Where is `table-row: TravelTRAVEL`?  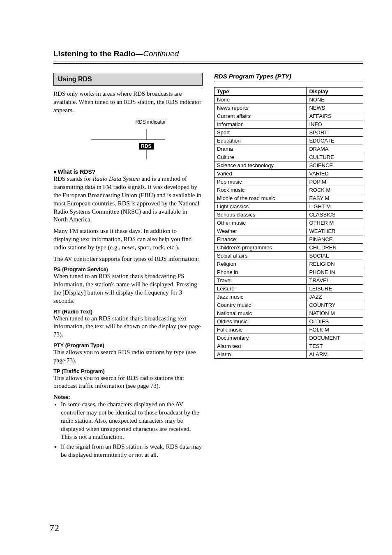 table-row: TravelTRAVEL is located at coordinates (289, 281).